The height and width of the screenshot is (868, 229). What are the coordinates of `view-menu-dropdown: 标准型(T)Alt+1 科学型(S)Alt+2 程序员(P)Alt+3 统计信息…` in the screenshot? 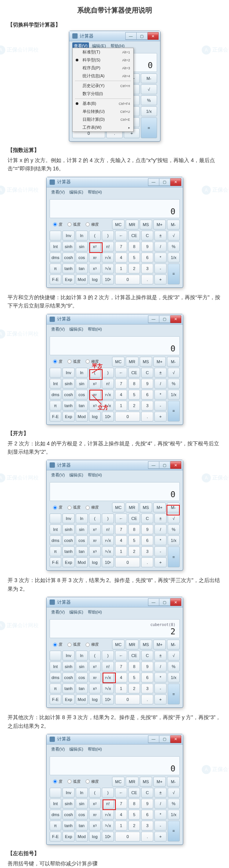 It's located at (103, 90).